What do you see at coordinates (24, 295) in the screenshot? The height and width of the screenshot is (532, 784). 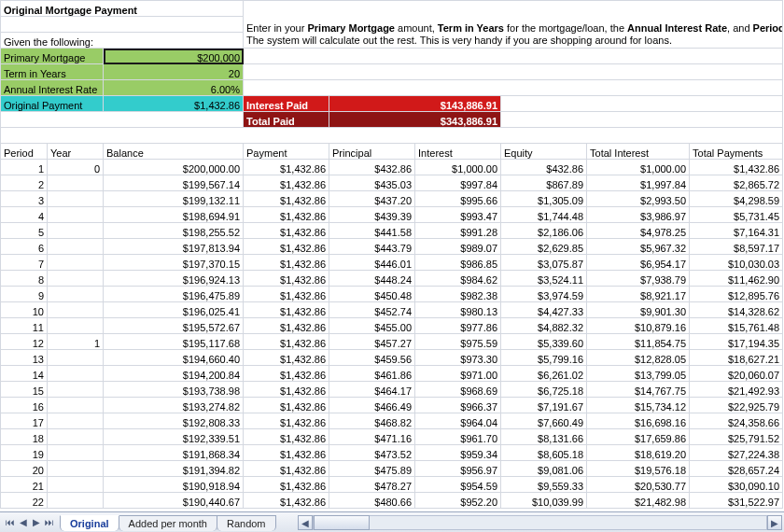 I see `cell: 9` at bounding box center [24, 295].